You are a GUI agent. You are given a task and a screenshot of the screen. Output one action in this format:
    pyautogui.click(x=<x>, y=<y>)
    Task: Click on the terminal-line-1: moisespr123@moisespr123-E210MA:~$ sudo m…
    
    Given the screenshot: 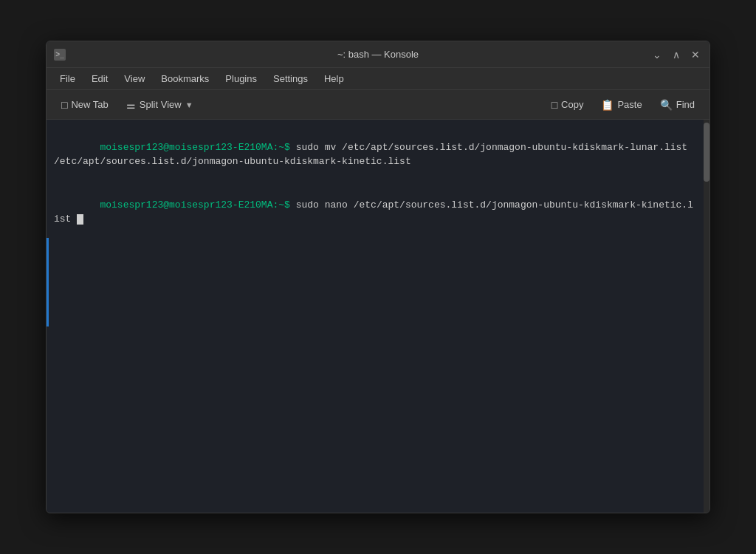 What is the action you would take?
    pyautogui.click(x=375, y=154)
    